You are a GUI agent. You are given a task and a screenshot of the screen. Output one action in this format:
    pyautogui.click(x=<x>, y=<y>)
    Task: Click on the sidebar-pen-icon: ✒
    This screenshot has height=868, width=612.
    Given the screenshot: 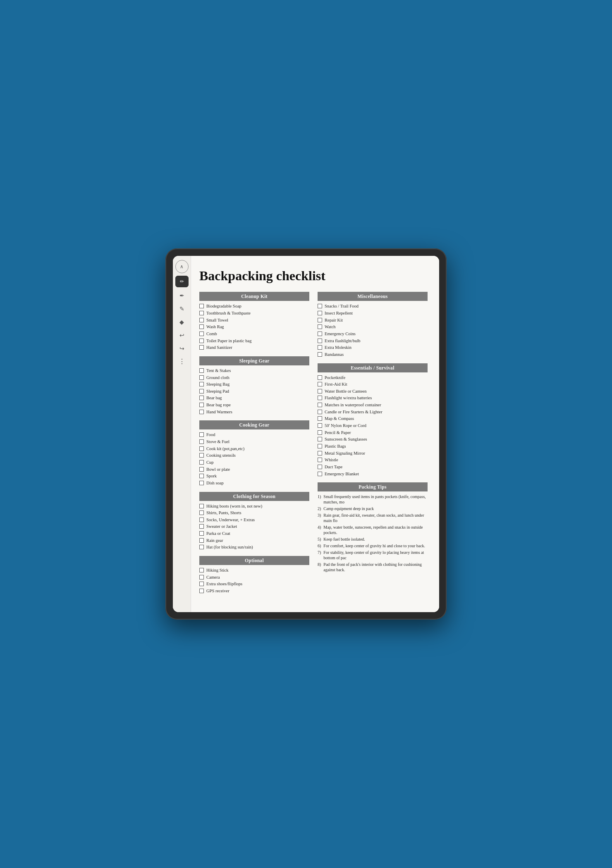 What is the action you would take?
    pyautogui.click(x=182, y=296)
    